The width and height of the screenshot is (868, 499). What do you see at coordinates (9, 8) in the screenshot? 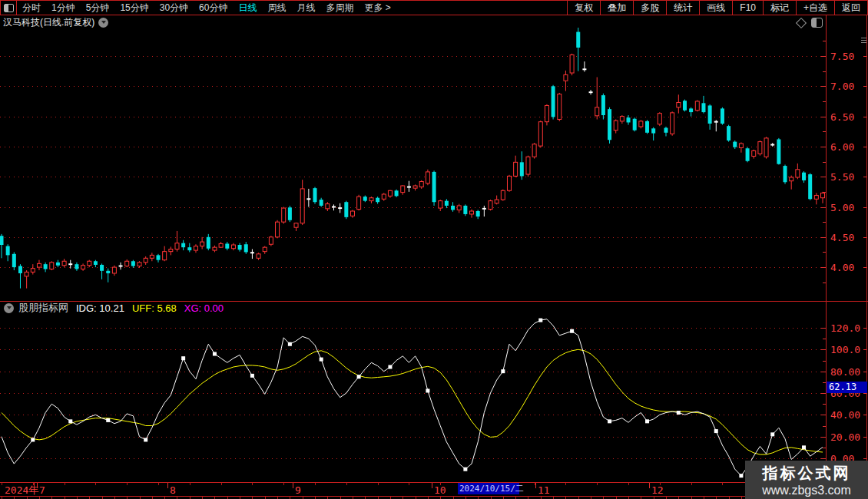
I see `split-pane-icon` at bounding box center [9, 8].